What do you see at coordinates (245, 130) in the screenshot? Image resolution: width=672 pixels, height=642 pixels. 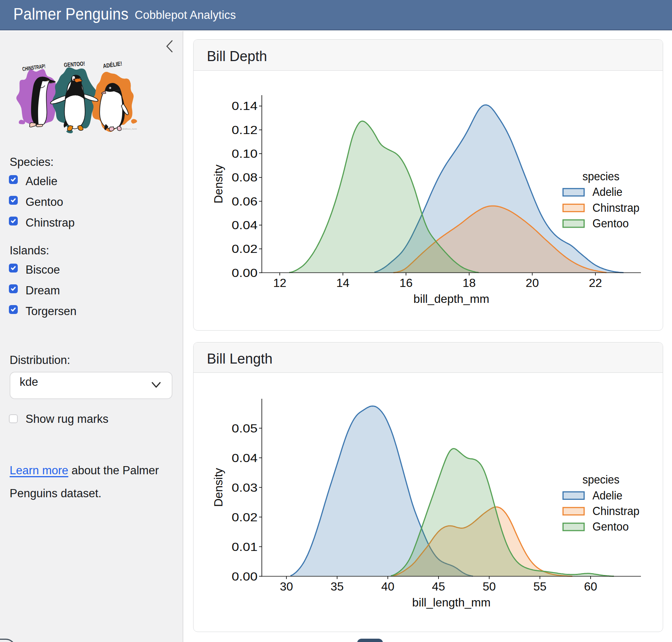 I see `svg-text: 0.12` at bounding box center [245, 130].